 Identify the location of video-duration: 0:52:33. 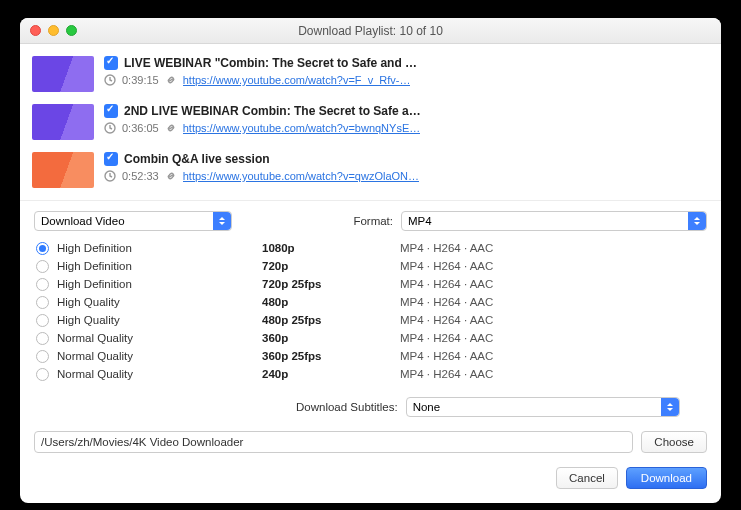
(140, 176).